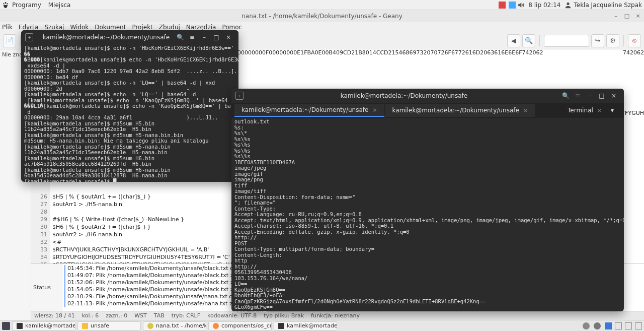 This screenshot has height=331, width=644. What do you see at coordinates (633, 113) in the screenshot?
I see `code-right-fragment: TFYGUH` at bounding box center [633, 113].